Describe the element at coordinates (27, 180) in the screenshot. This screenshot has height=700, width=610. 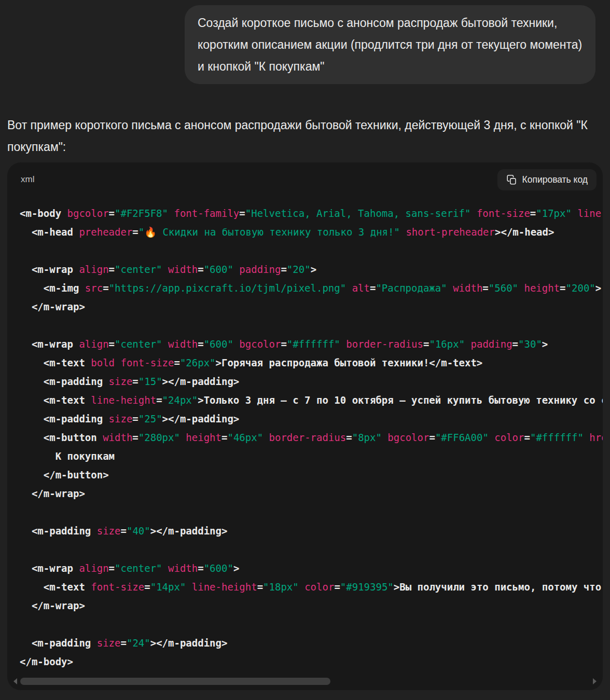
I see `code-language-label: xml` at that location.